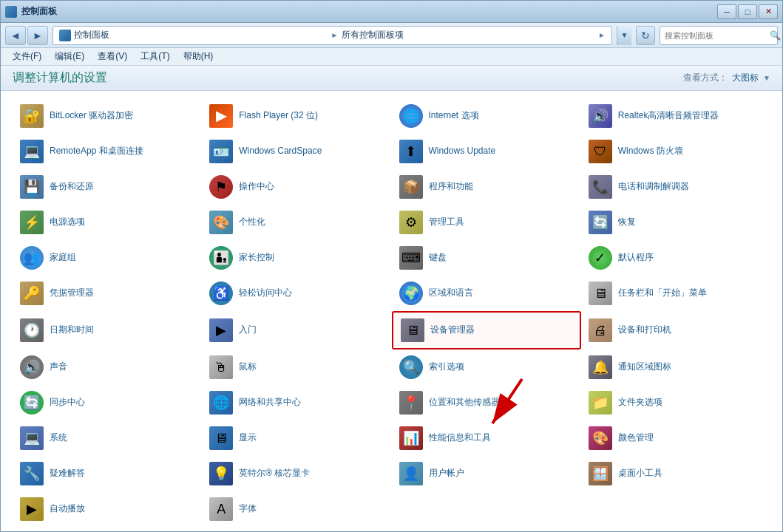 The image size is (783, 532). Describe the element at coordinates (112, 56) in the screenshot. I see `menu-view: 查看(V)` at that location.